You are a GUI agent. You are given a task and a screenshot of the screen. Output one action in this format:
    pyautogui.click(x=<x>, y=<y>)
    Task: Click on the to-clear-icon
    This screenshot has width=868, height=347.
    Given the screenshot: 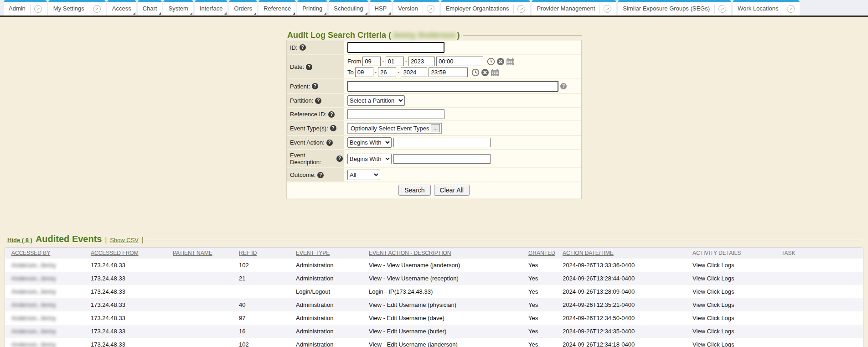 What is the action you would take?
    pyautogui.click(x=485, y=73)
    